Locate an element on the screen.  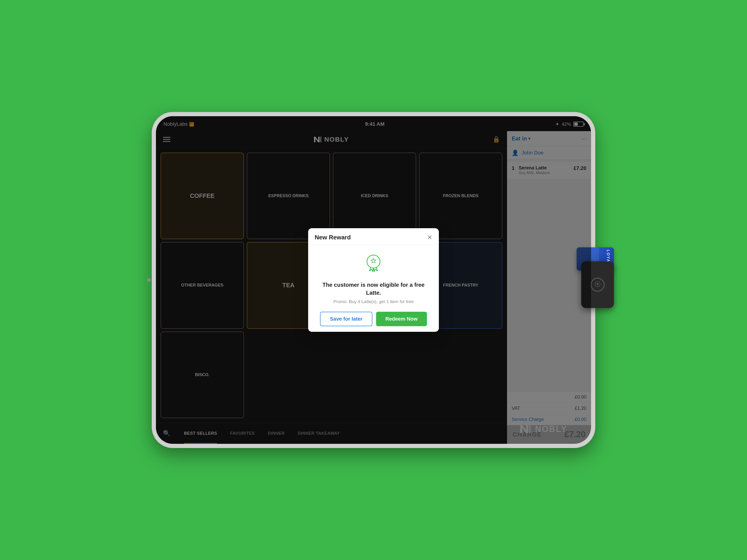
ipad-camera is located at coordinates (149, 280).